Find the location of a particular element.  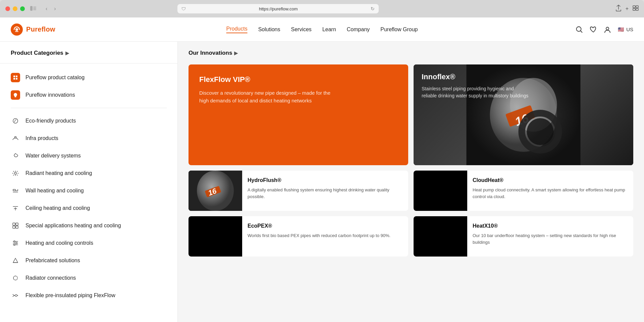

nav-pureflow-group: Pureflow Group is located at coordinates (399, 30).